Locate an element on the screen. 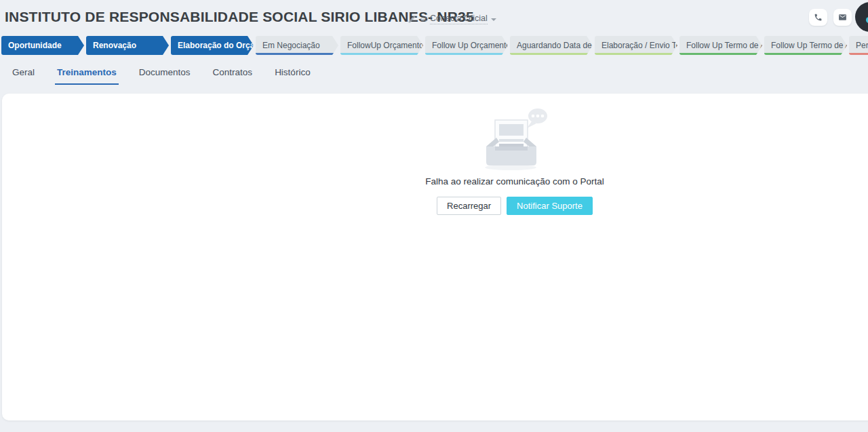  pipeline-stage: Follow Up Orçamento ... is located at coordinates (467, 45).